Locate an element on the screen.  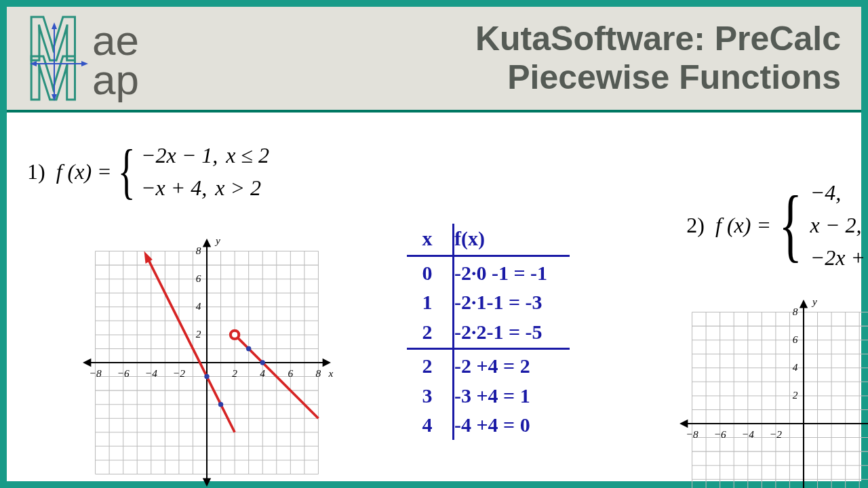
p1-cond1: x ≤ 2 is located at coordinates (248, 155).